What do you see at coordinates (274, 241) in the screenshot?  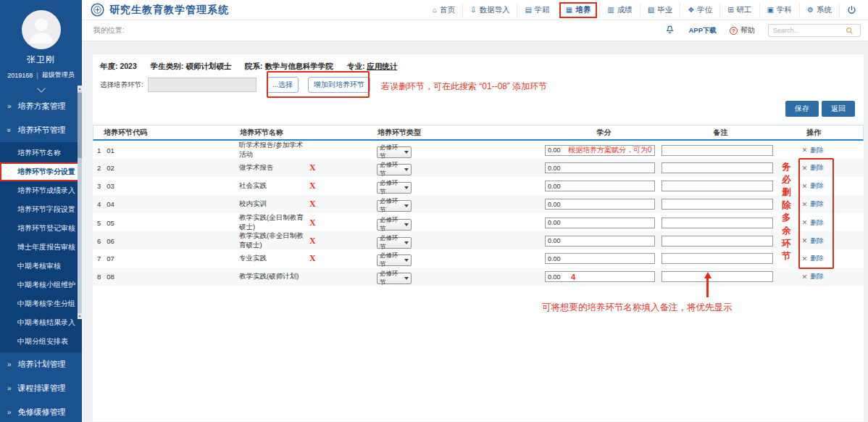 I see `phase-name: 教学实践(非全日制教育硕士)` at bounding box center [274, 241].